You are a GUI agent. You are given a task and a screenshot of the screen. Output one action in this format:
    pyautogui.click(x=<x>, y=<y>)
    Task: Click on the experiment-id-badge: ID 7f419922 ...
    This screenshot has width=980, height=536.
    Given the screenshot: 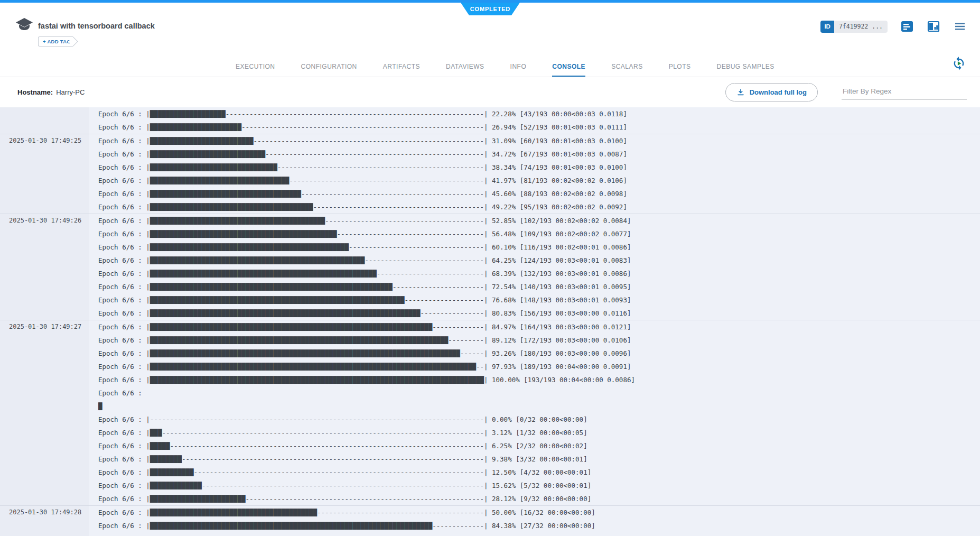 What is the action you would take?
    pyautogui.click(x=854, y=26)
    